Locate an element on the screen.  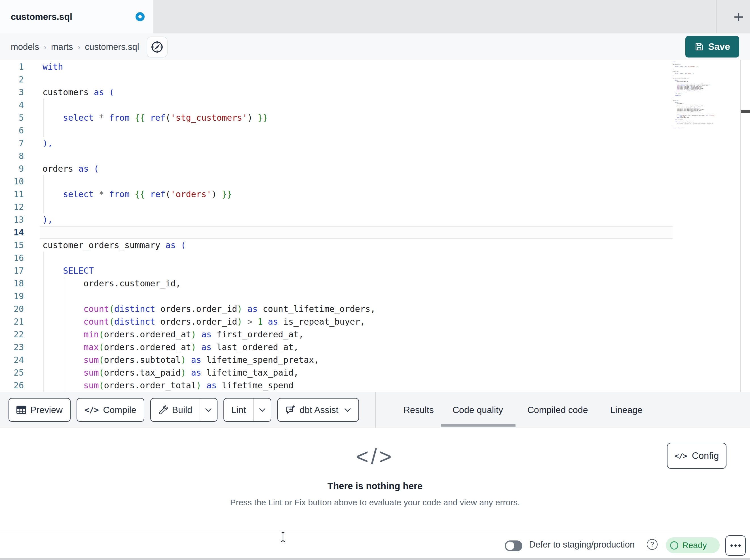
code-line: 10 is located at coordinates (375, 182).